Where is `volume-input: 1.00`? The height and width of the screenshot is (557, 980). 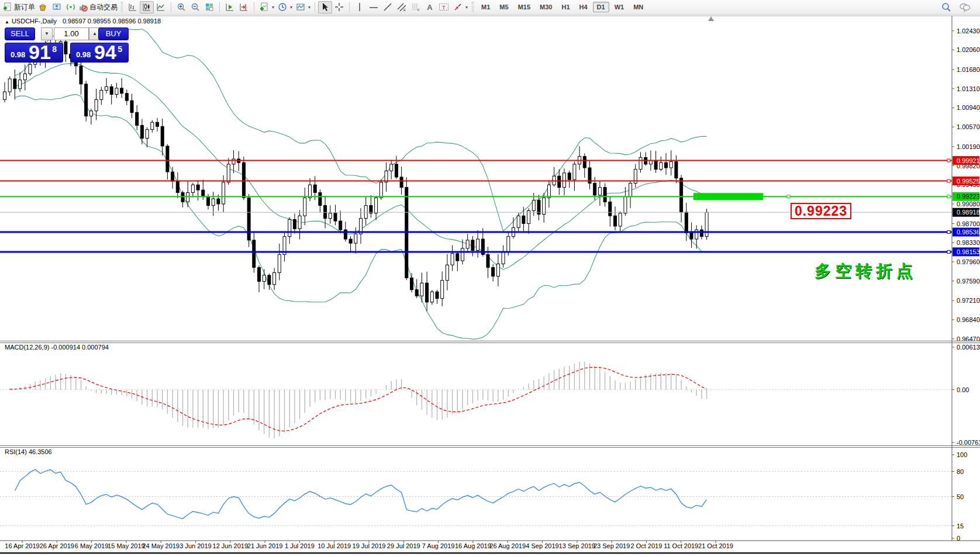
volume-input: 1.00 is located at coordinates (71, 34).